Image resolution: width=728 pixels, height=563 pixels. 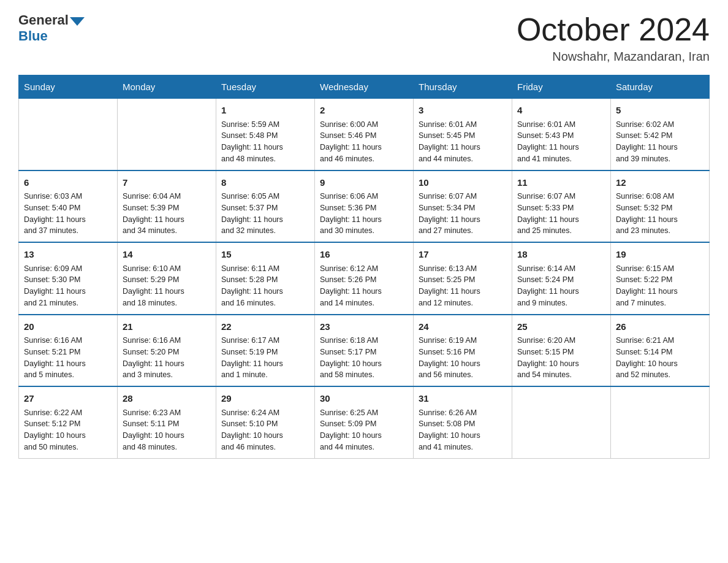 I want to click on day-number: 29, so click(x=265, y=399).